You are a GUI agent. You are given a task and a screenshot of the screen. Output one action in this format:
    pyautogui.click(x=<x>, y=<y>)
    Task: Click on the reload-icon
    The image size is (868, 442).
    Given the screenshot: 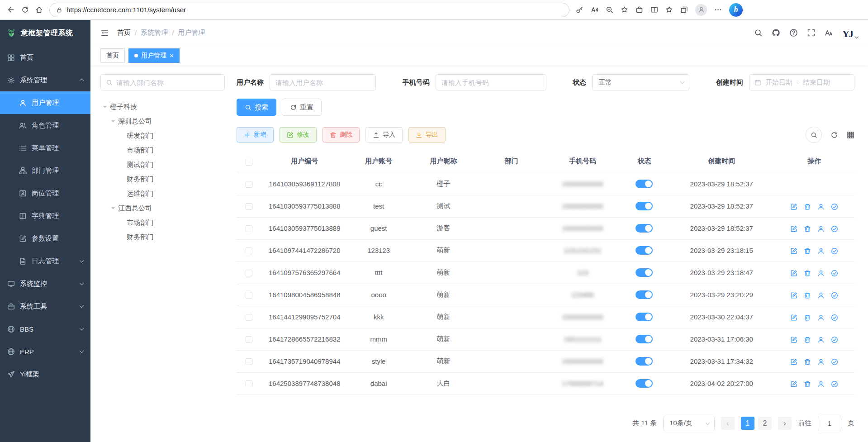 What is the action you would take?
    pyautogui.click(x=25, y=10)
    